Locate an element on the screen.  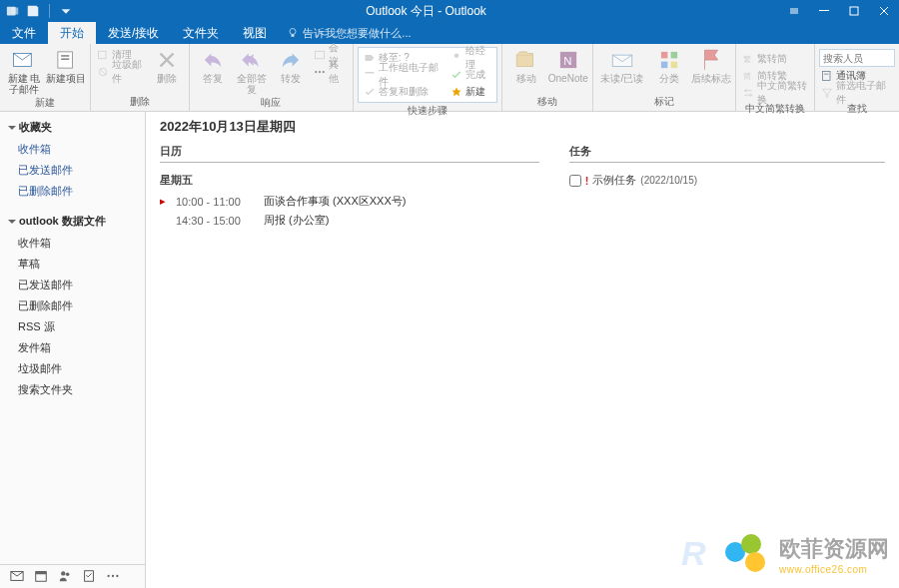
new-email-button: 新建 电子邮件 is located at coordinates (24, 71).